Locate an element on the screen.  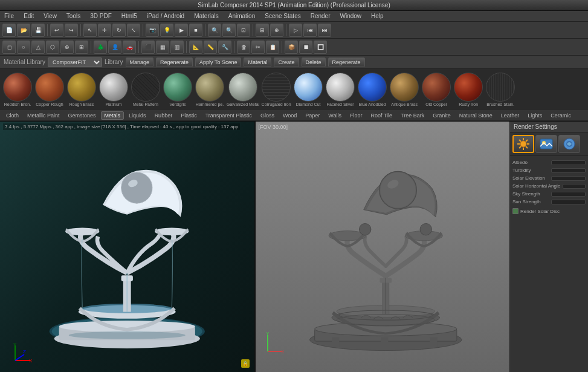
tb2-8: 👤 is located at coordinates (115, 47).